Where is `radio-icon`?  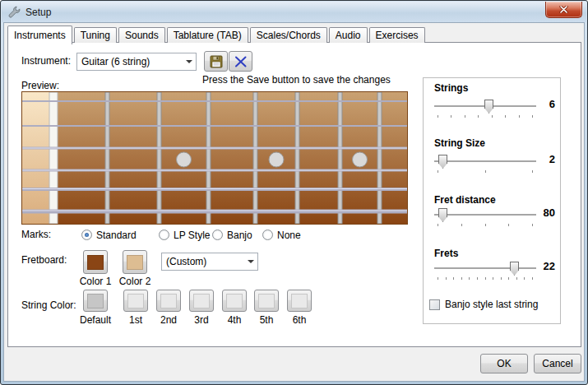
radio-icon is located at coordinates (87, 235).